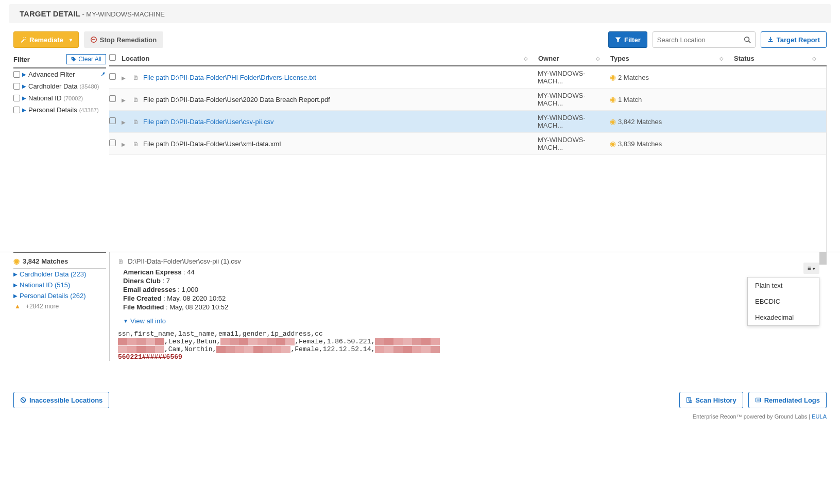  What do you see at coordinates (420, 397) in the screenshot?
I see `footer-actions: Inaccessible Locations Scan History Reme…` at bounding box center [420, 397].